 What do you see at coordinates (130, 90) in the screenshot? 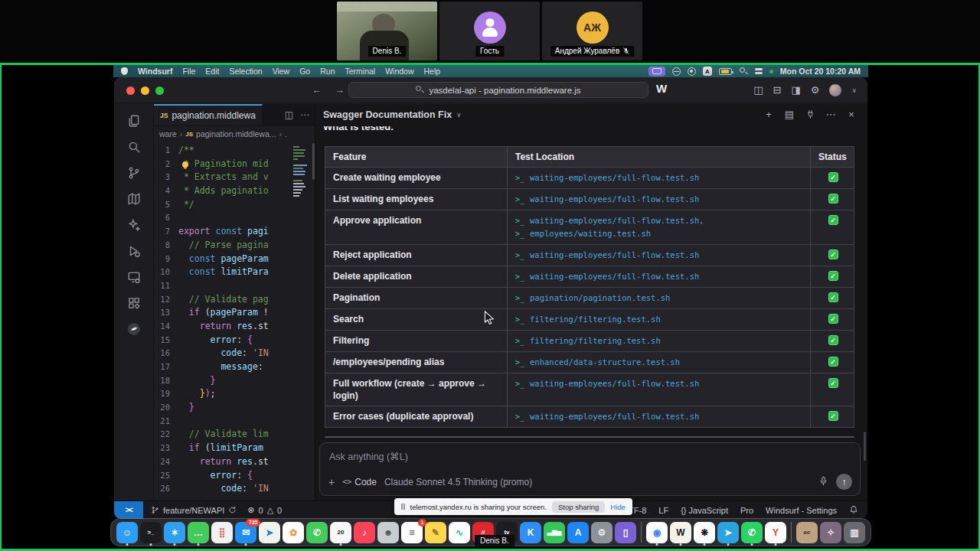
I see `close-window-button` at bounding box center [130, 90].